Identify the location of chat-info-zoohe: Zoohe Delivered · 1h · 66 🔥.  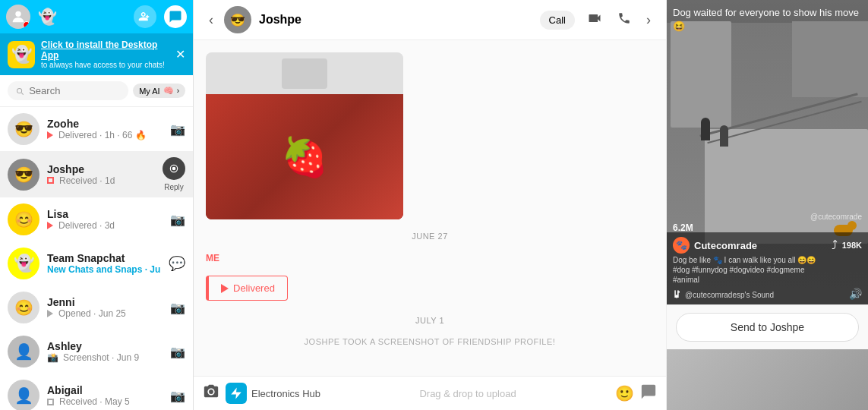
(105, 129).